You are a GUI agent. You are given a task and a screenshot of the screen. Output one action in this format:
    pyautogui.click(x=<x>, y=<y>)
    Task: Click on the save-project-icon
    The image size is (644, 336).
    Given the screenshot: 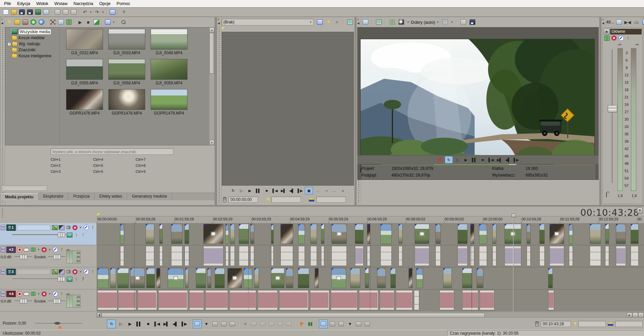 What is the action you would take?
    pyautogui.click(x=22, y=12)
    